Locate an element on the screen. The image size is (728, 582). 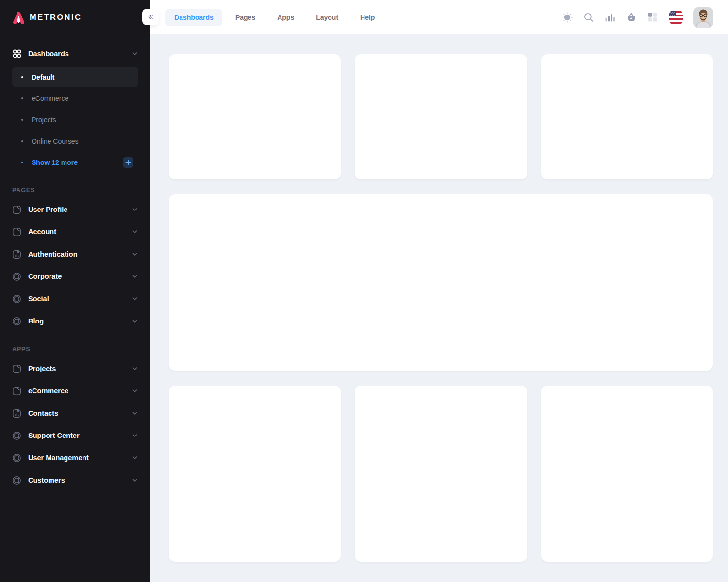
sidebar-item-online-courses: Online Courses is located at coordinates (75, 141).